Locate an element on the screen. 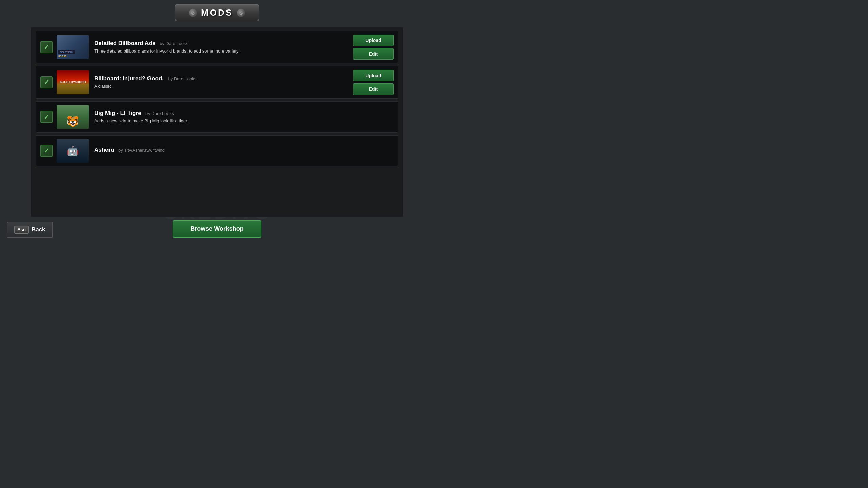 The image size is (868, 488). mod-item-detailed-billboard-ads: Detailed Billboard Ads by Dare Looks Thr… is located at coordinates (217, 47).